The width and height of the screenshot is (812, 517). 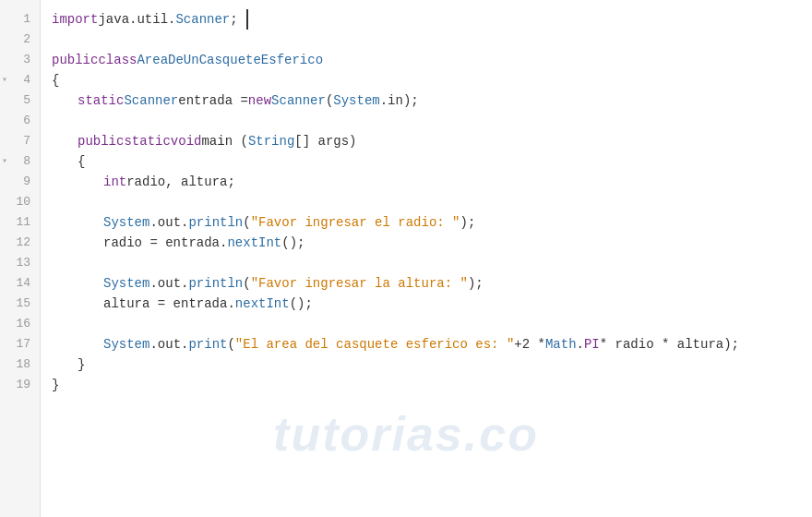 I want to click on plain-token: .in);, so click(x=400, y=101).